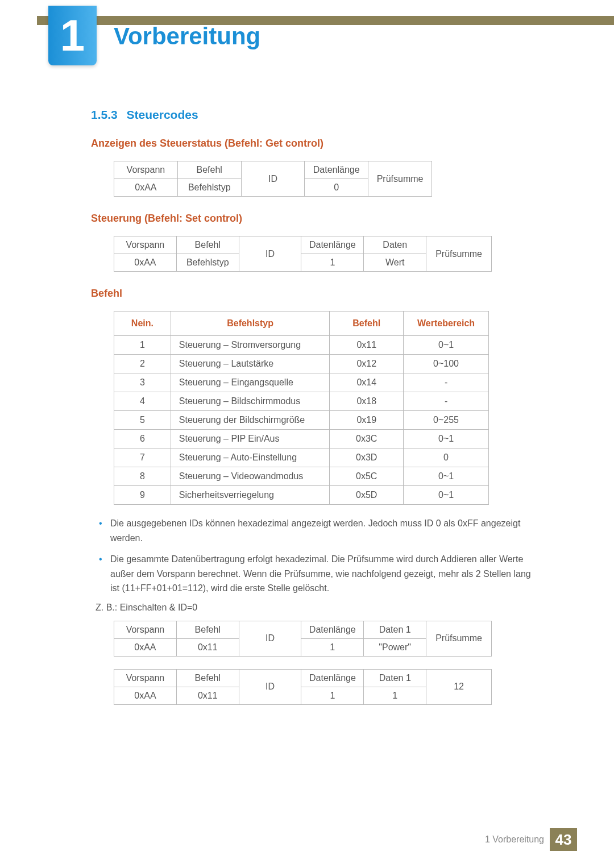 The width and height of the screenshot is (614, 868). Describe the element at coordinates (301, 496) in the screenshot. I see `table-row: 9Sicherheitsverriegelung0x5D0~1` at that location.